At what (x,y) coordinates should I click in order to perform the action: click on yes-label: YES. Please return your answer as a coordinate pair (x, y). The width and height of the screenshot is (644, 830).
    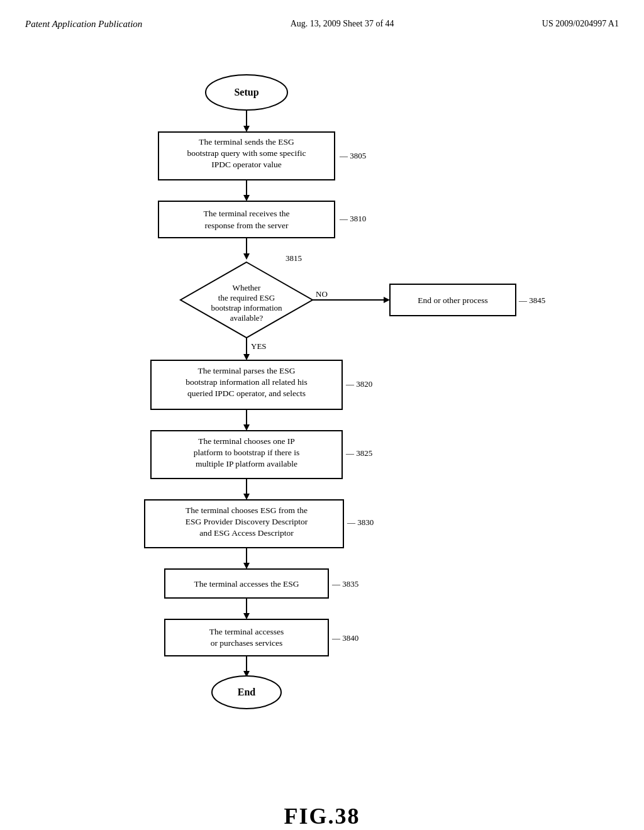
    Looking at the image, I should click on (259, 346).